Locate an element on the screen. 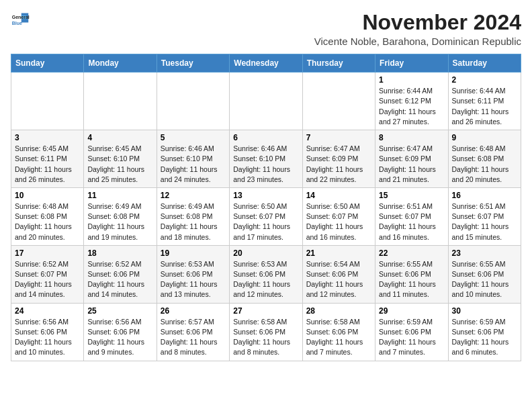 The width and height of the screenshot is (532, 411). day-number: 11 is located at coordinates (120, 195).